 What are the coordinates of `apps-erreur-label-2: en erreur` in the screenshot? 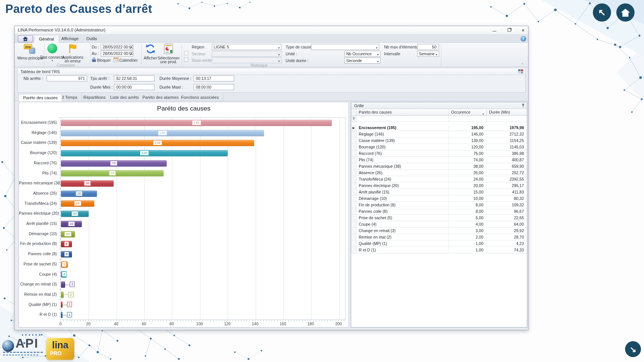 It's located at (73, 61).